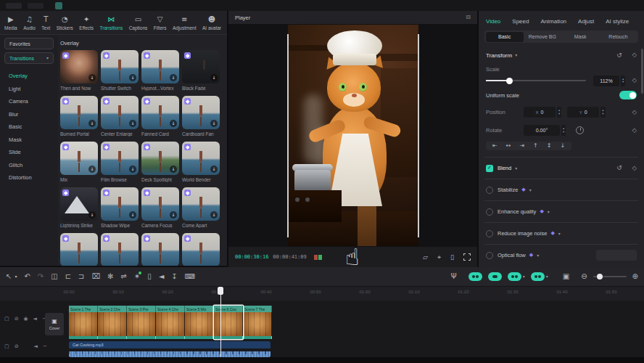 This screenshot has width=644, height=363. I want to click on tab-filters: ▽Filters, so click(160, 23).